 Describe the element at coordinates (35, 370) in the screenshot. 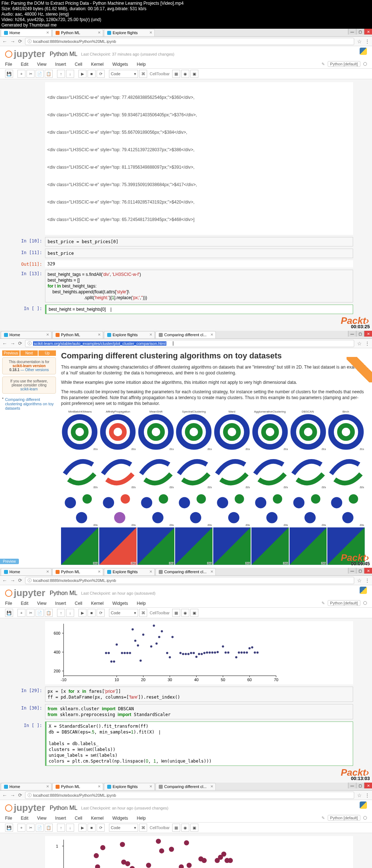

I see `other-versions-link: — Other versions` at that location.